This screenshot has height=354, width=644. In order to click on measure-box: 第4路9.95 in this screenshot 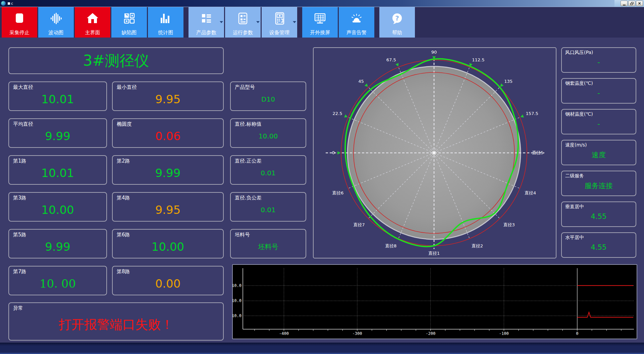, I will do `click(168, 207)`.